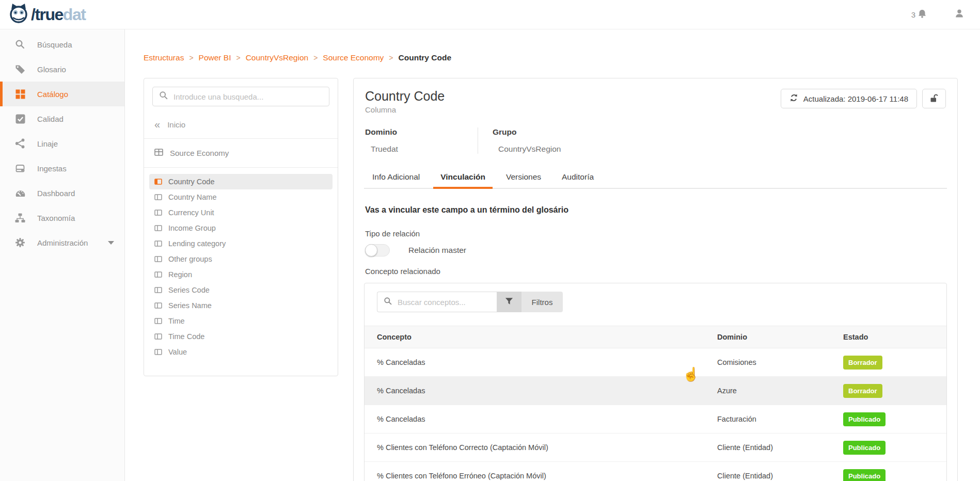 Image resolution: width=980 pixels, height=481 pixels. I want to click on sidebar-item-linaje: Linaje, so click(62, 143).